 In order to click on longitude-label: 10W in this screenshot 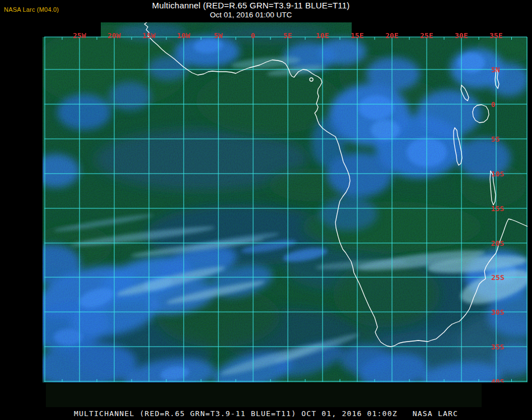, I will do `click(184, 36)`.